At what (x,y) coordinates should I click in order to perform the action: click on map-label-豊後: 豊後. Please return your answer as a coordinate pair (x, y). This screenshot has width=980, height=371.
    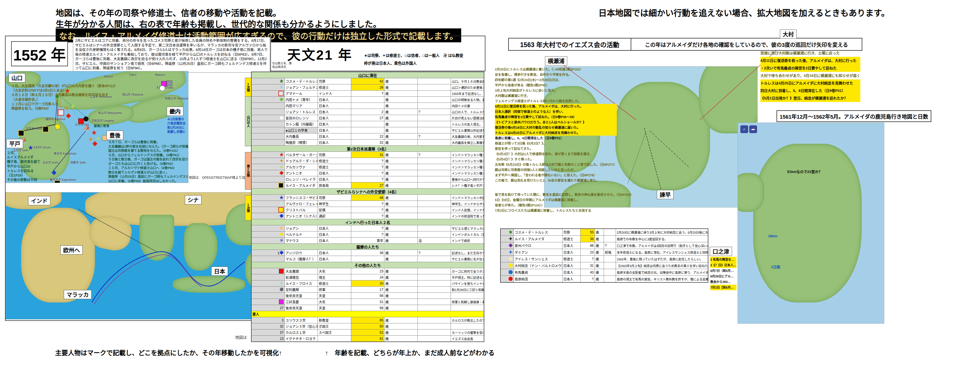
    Looking at the image, I should click on (115, 135).